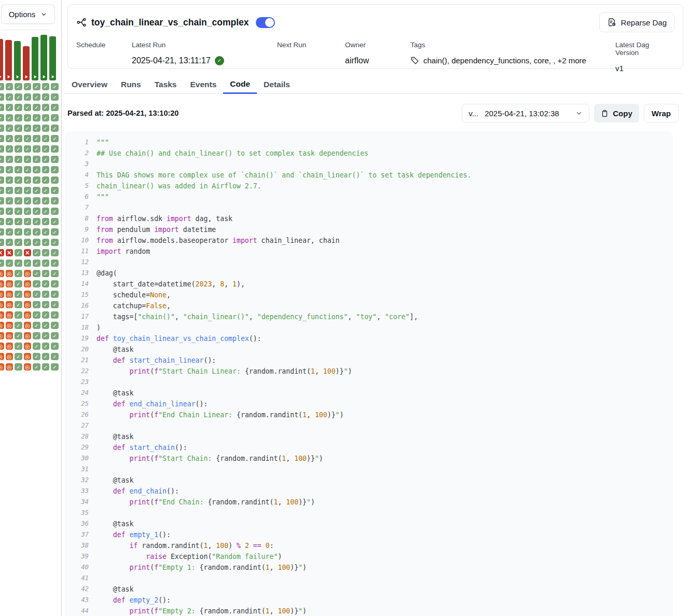  Describe the element at coordinates (637, 22) in the screenshot. I see `reparse-dag-button: Reparse Dag` at that location.